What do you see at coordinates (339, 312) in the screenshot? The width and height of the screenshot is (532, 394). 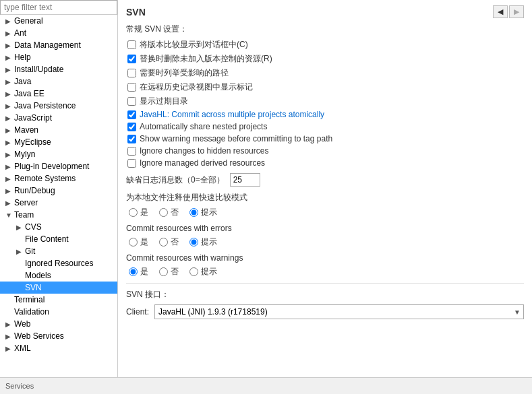 I see `client-select: JavaHL (JNI) 1.9.3 (r1718519)` at bounding box center [339, 312].